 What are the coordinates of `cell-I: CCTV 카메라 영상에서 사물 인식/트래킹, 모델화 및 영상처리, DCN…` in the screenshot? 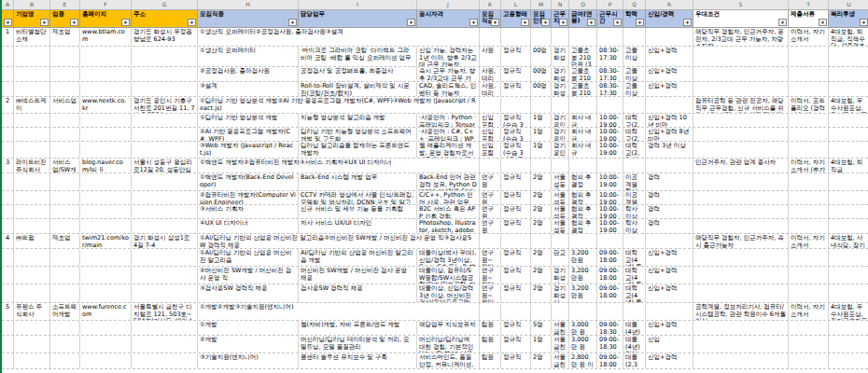 It's located at (358, 198).